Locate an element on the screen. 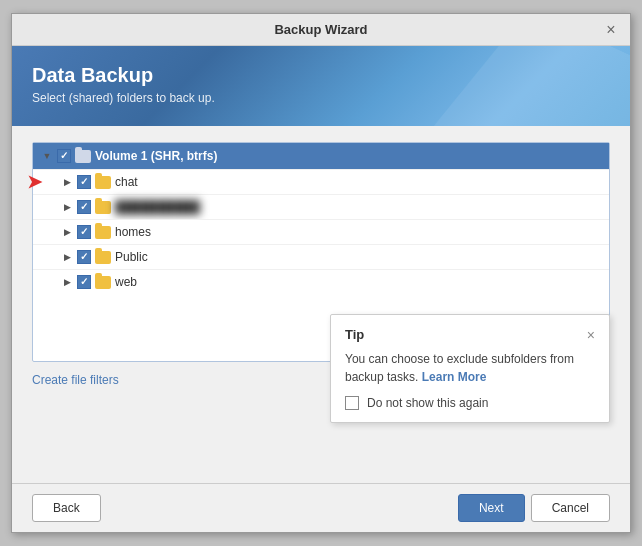 Image resolution: width=642 pixels, height=546 pixels. blurred-item-label: ██████████ is located at coordinates (158, 207).